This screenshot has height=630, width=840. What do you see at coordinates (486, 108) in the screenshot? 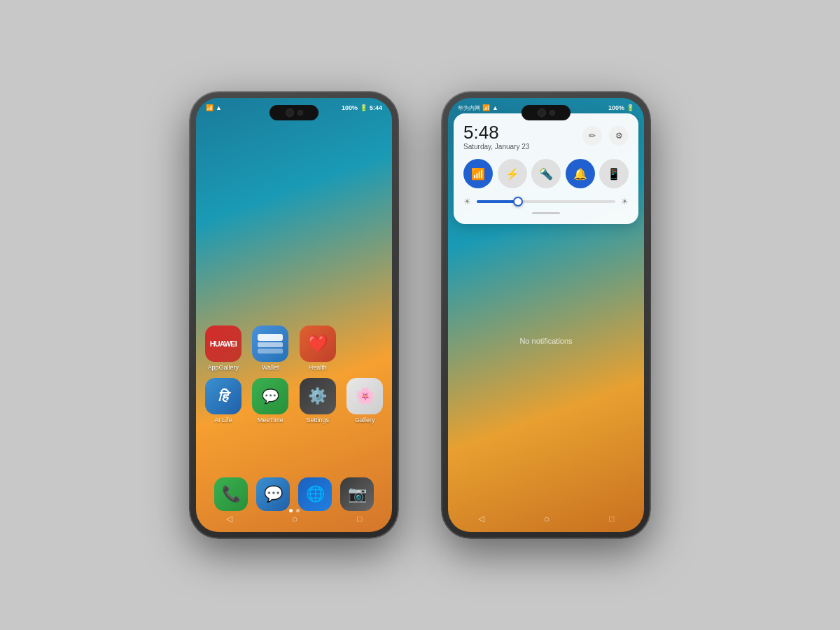
I see `signal-icon-2: 📶` at bounding box center [486, 108].